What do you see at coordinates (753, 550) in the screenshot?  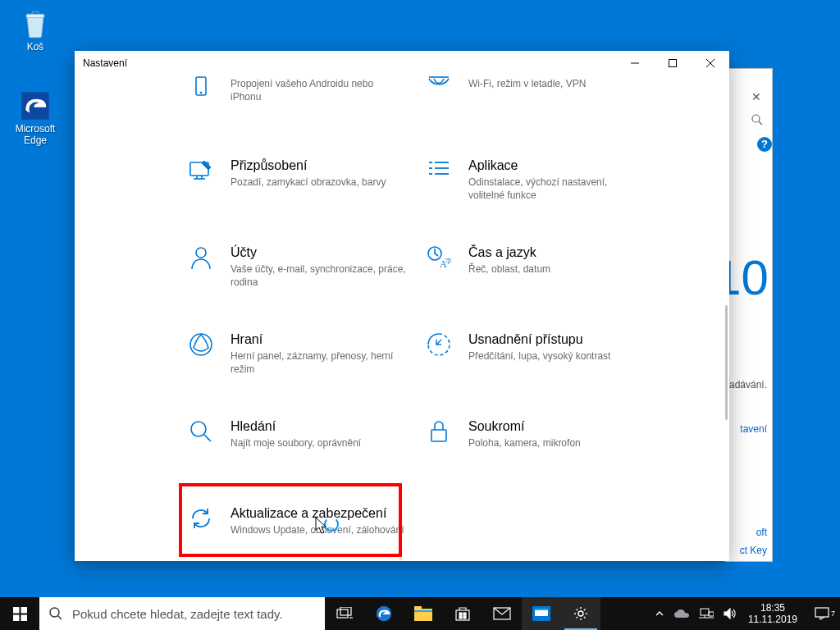 I see `bgwin-link-fragment-3: ct Key` at bounding box center [753, 550].